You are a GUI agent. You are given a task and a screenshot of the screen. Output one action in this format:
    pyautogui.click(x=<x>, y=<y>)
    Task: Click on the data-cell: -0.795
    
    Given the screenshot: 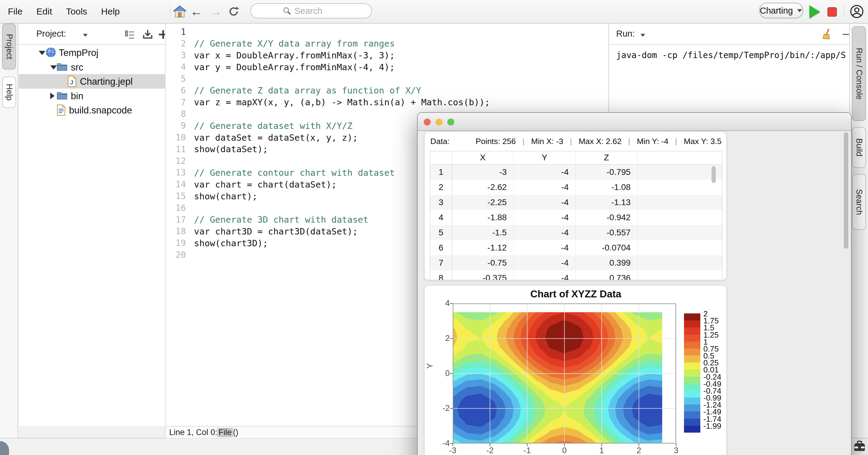 What is the action you would take?
    pyautogui.click(x=607, y=172)
    